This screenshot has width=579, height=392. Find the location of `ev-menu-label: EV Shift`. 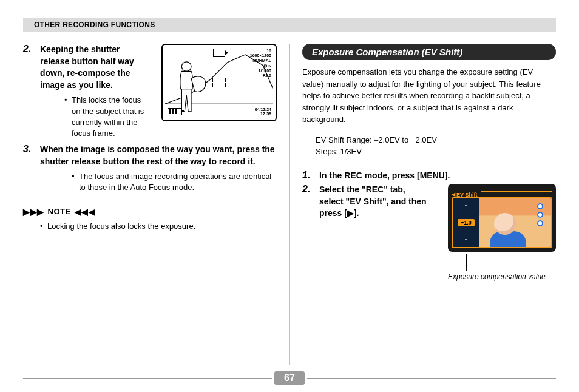

ev-menu-label: EV Shift is located at coordinates (465, 195).